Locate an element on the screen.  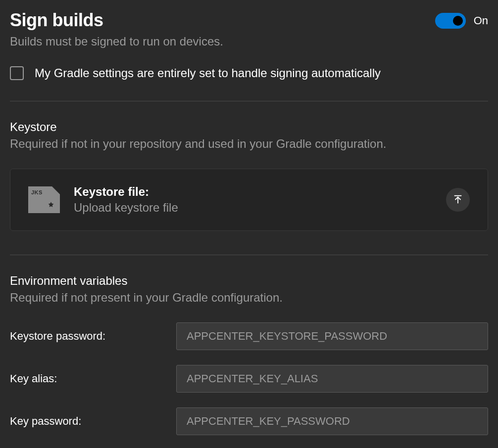
keystore-upload-card: JKS Keystore file: Upload keystore file is located at coordinates (249, 200).